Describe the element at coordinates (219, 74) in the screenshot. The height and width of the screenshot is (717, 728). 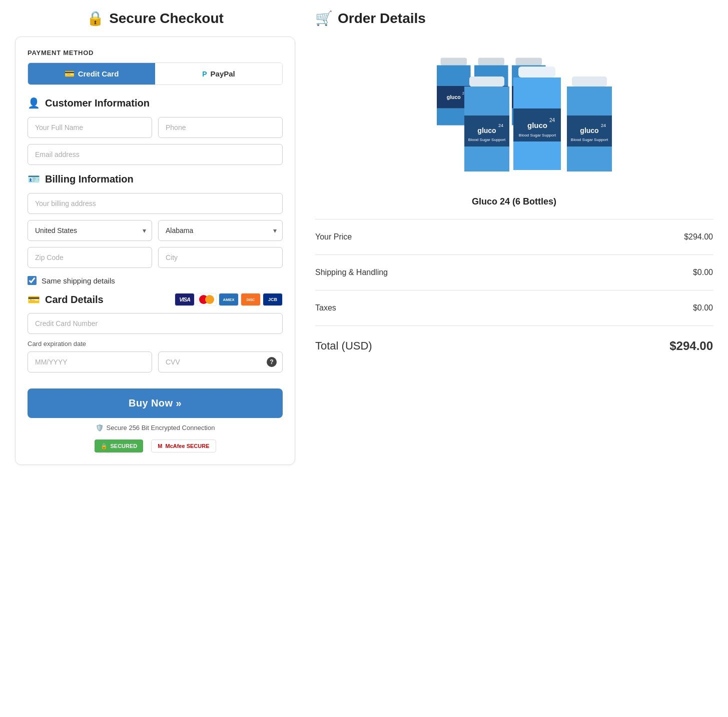
I see `paypal-tab: P PayPal` at that location.